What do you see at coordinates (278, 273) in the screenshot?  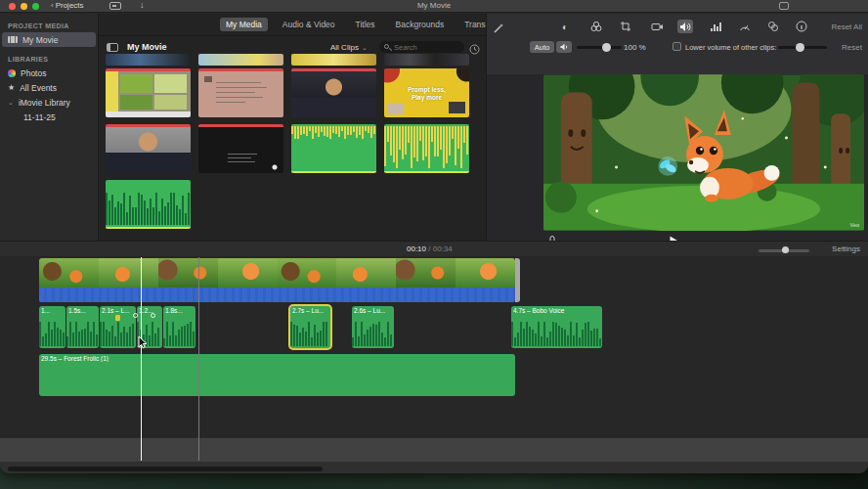 I see `timeline-video-clip` at bounding box center [278, 273].